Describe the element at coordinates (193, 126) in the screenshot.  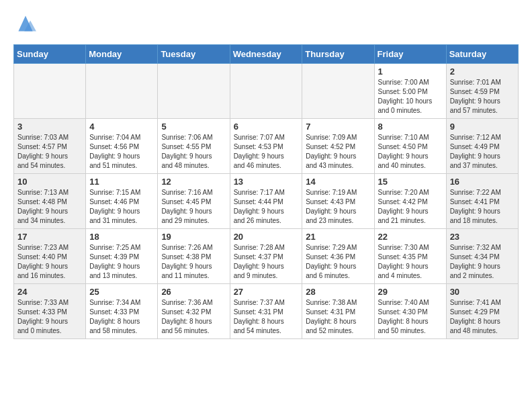
I see `day-number: 5` at that location.